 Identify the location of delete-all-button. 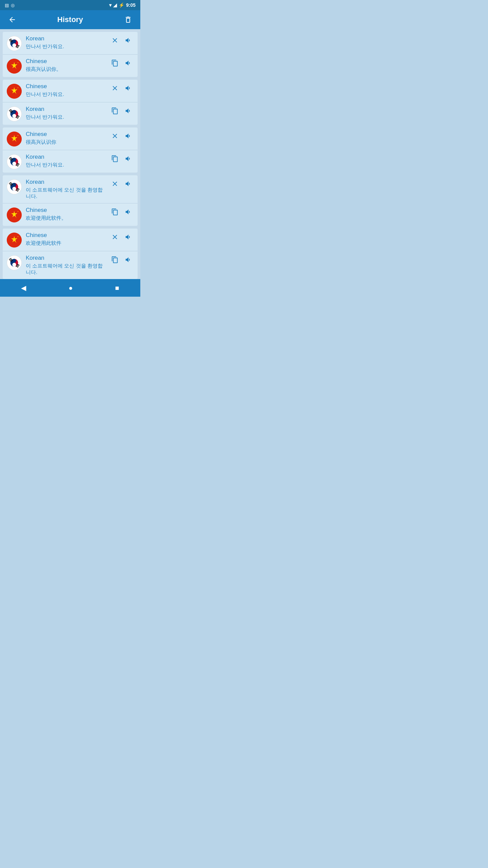
(128, 20).